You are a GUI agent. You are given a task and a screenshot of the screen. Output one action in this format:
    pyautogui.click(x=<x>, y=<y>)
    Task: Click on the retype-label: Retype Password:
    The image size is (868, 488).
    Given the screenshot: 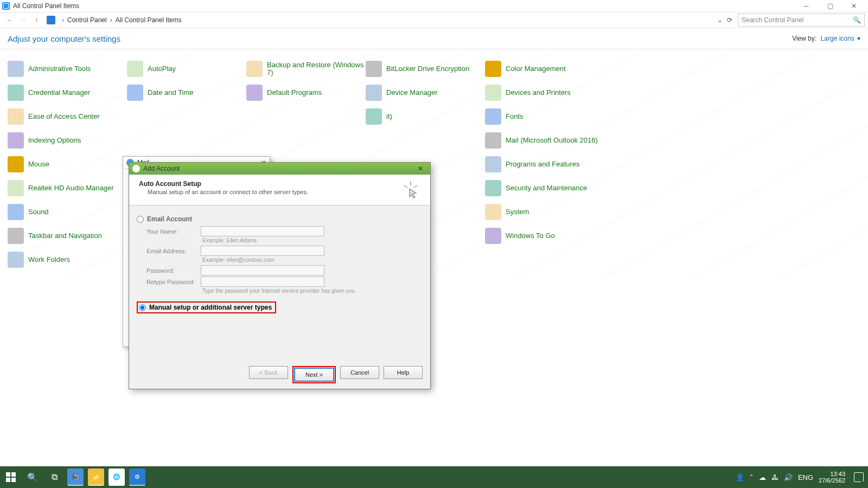 What is the action you would take?
    pyautogui.click(x=174, y=282)
    